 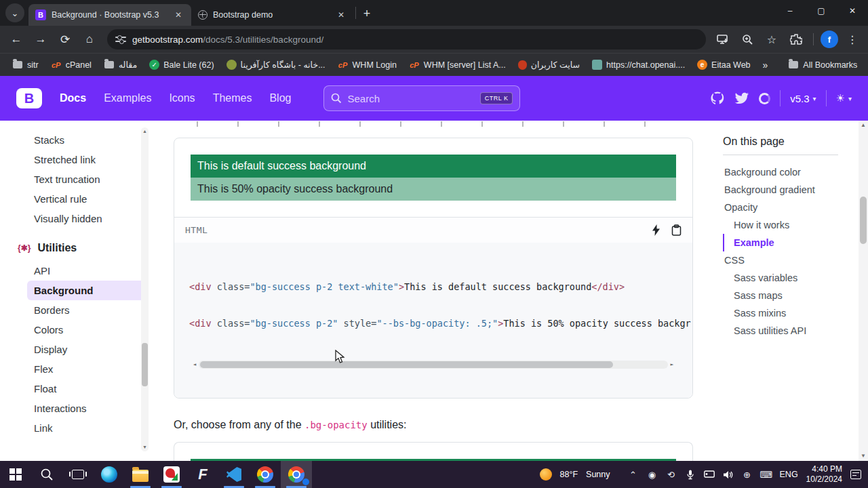 I want to click on bookmark-item: sitr, so click(x=26, y=65).